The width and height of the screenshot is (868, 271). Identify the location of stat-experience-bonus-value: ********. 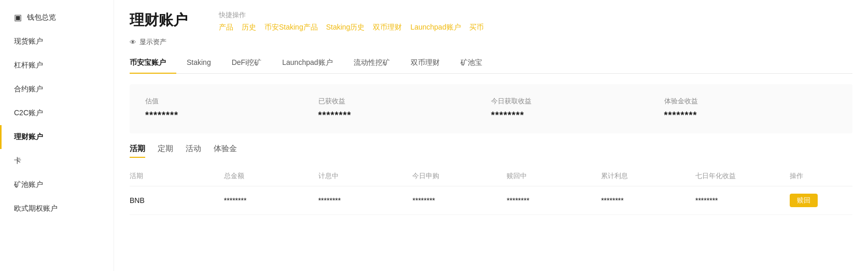
(751, 115).